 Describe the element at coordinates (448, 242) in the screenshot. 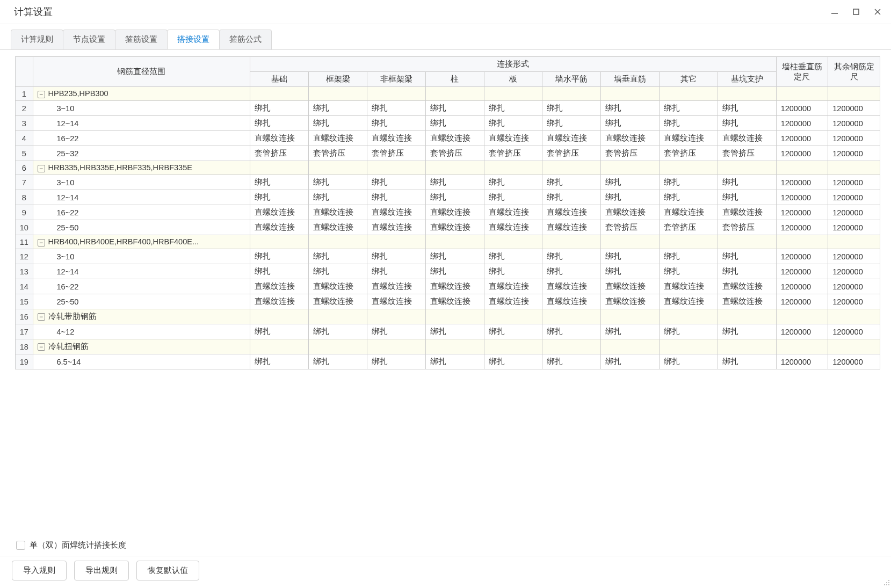

I see `table-row: 11−HRB400,HRB400E,HRBF400,HRBF400E...` at that location.